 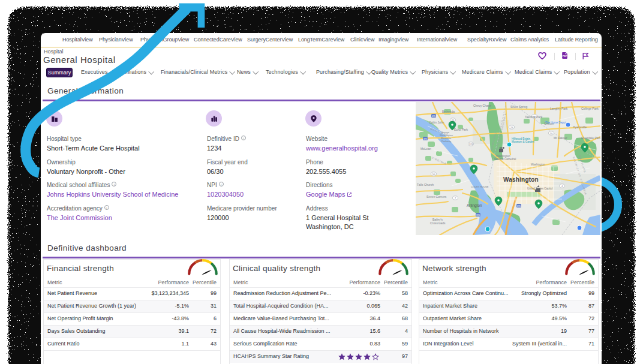 I want to click on svg-text: McLean, so click(x=426, y=149).